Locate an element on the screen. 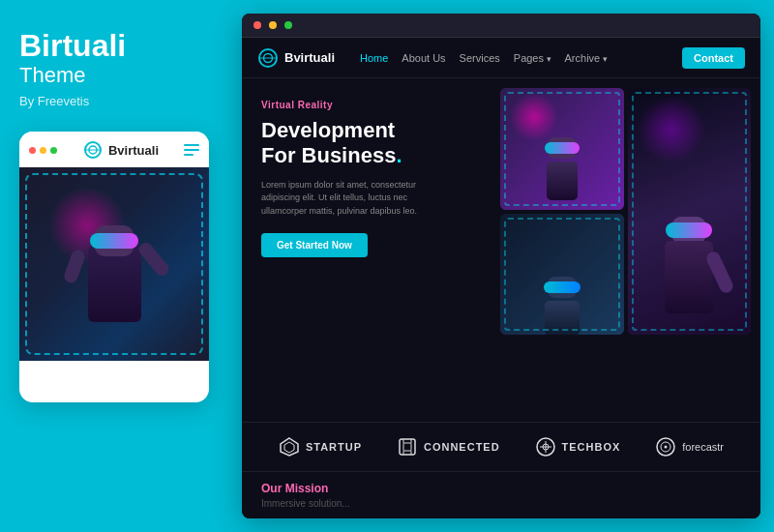 The width and height of the screenshot is (774, 532). nav-logo: Bvirtuali is located at coordinates (296, 58).